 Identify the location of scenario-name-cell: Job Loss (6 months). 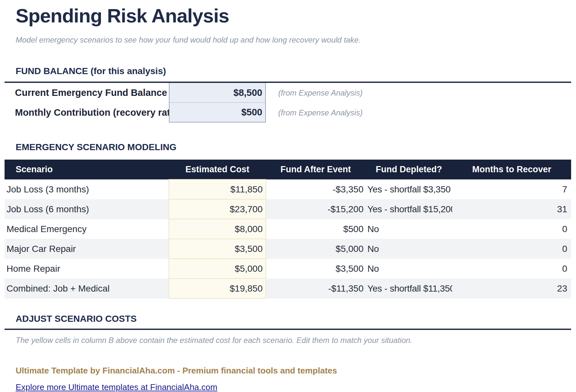
(87, 209).